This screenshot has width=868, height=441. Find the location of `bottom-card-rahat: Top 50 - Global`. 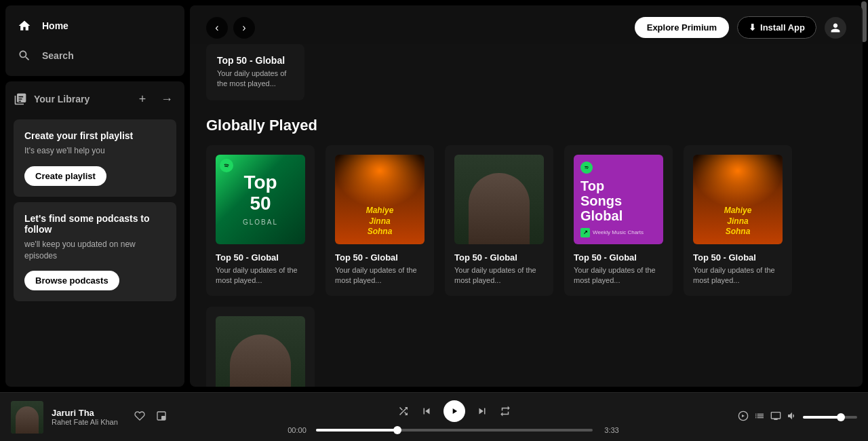

bottom-card-rahat: Top 50 - Global is located at coordinates (260, 347).